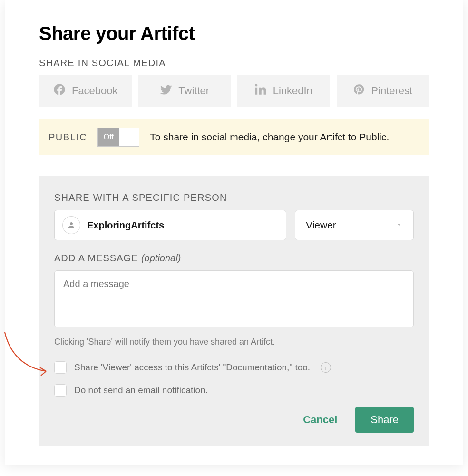 Image resolution: width=468 pixels, height=476 pixels. I want to click on pinterest-label: Pinterest, so click(392, 91).